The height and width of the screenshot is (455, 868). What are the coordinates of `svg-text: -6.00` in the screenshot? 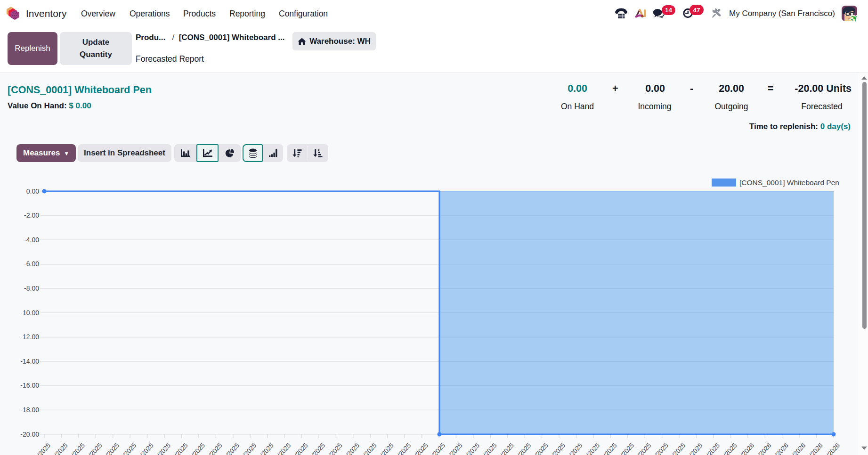 It's located at (32, 264).